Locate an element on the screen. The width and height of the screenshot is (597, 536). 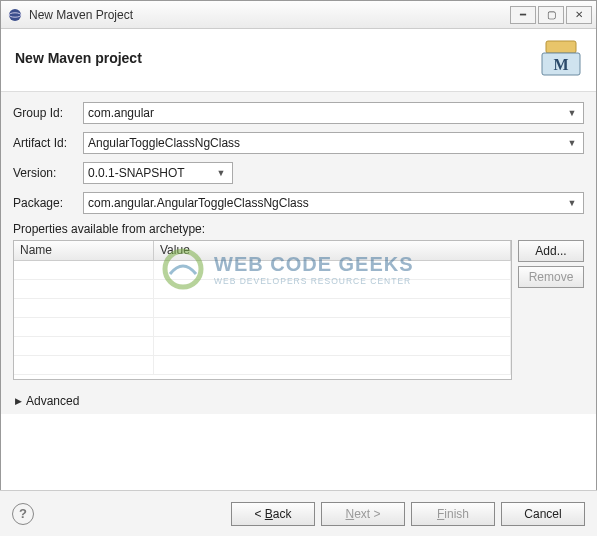
finish-button: Finish is located at coordinates (453, 514).